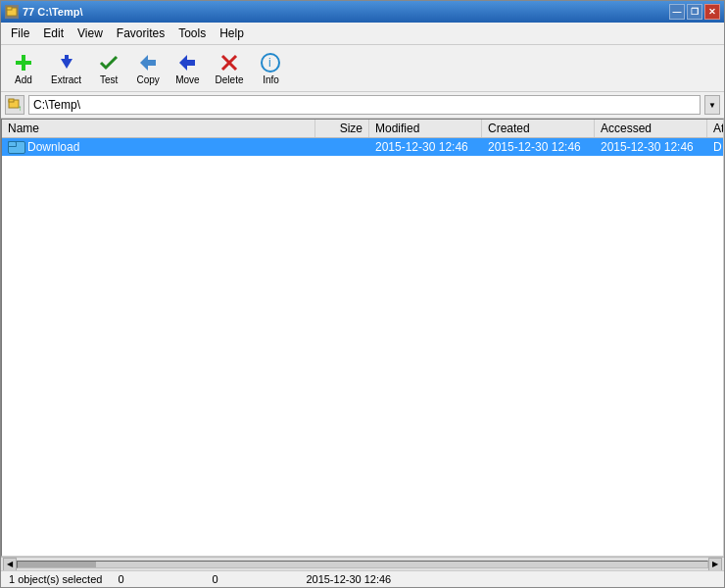 This screenshot has height=588, width=725. I want to click on scroll-right-button: ▶, so click(715, 564).